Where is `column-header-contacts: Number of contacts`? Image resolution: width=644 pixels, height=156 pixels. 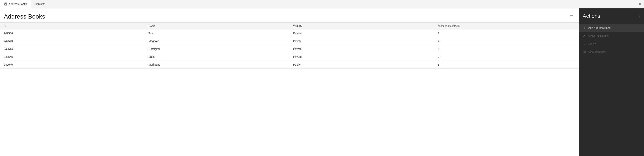 column-header-contacts: Number of contacts is located at coordinates (506, 26).